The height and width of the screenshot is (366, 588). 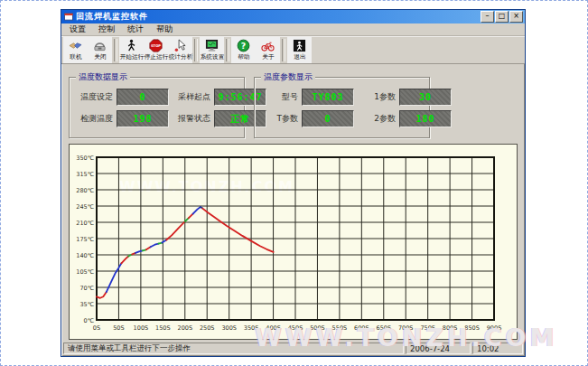 What do you see at coordinates (85, 191) in the screenshot?
I see `svg-text: 280℃` at bounding box center [85, 191].